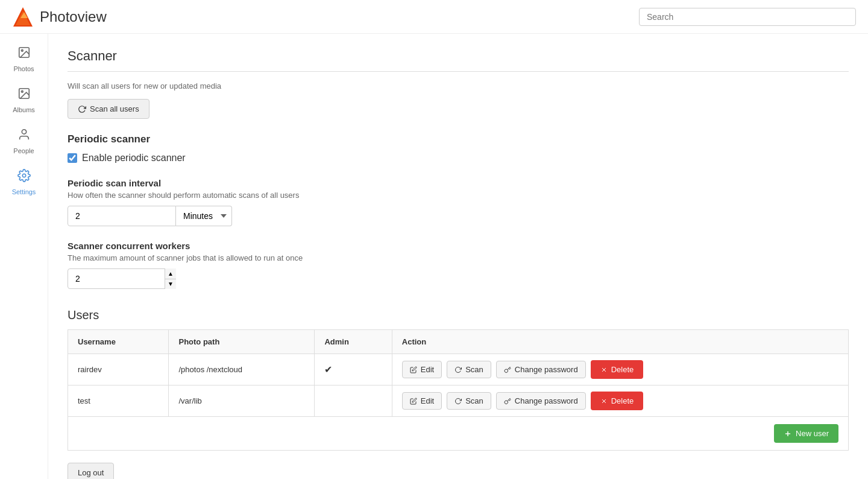  Describe the element at coordinates (24, 110) in the screenshot. I see `sidebar-albums-label: Albums` at that location.